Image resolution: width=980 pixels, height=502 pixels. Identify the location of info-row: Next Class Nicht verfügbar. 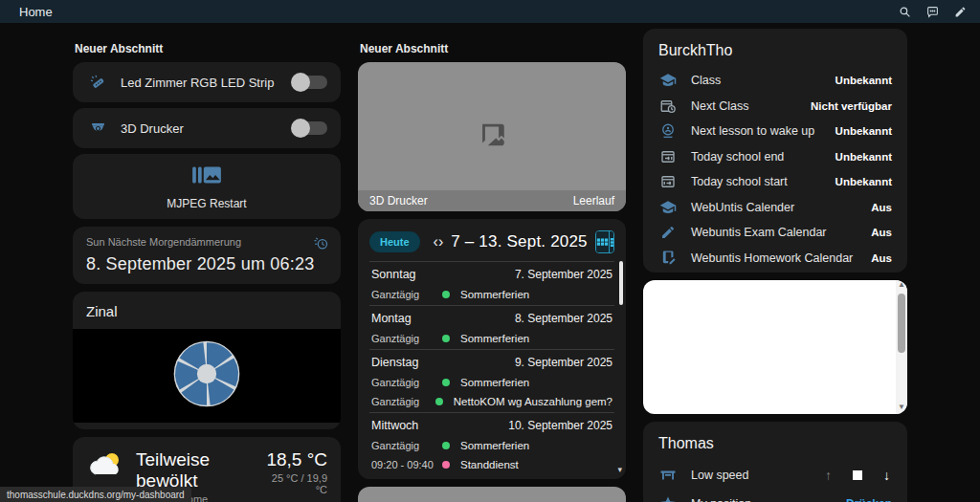
(775, 107).